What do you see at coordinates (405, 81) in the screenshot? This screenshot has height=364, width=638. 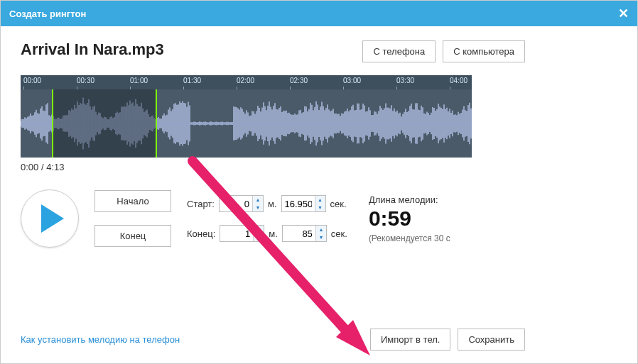 I see `tick-label: 03:30` at bounding box center [405, 81].